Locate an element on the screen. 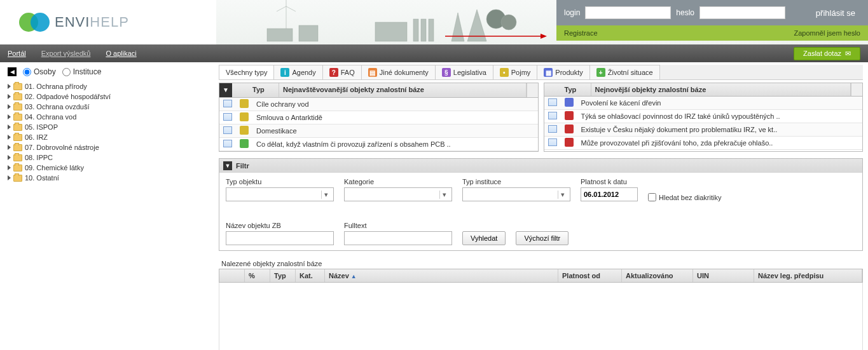 The image size is (868, 350). input-date is located at coordinates (609, 194).